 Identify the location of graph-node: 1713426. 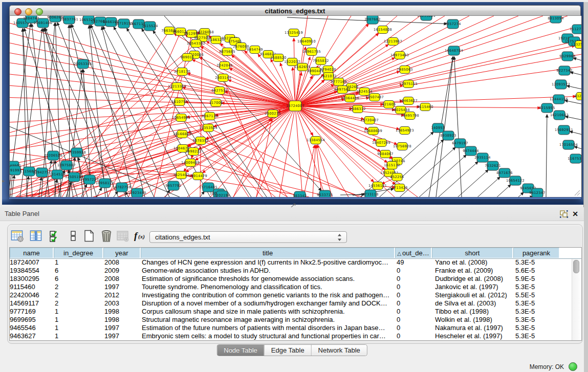
(399, 188).